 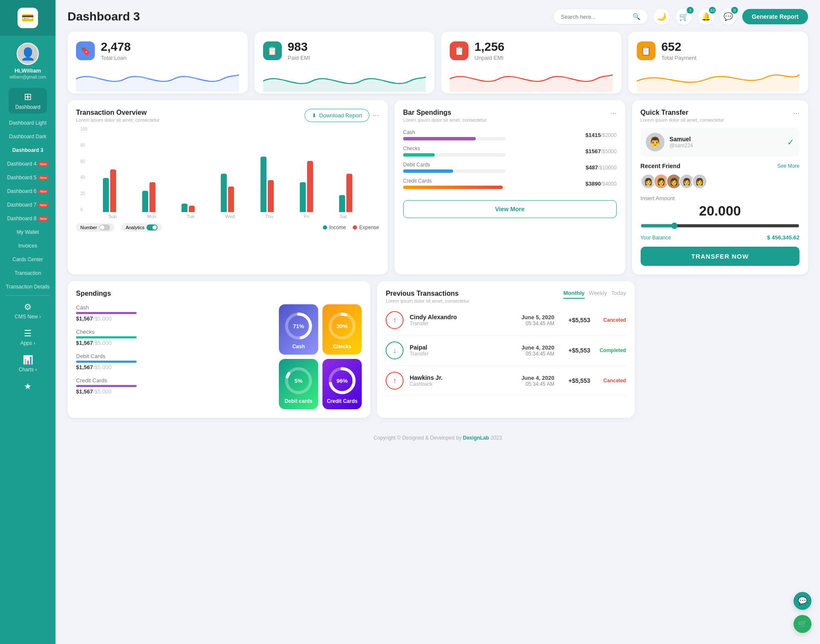 What do you see at coordinates (118, 120) in the screenshot?
I see `transaction-overview-subtitle: Lorem ipsum dolor sit amet, consectetur` at bounding box center [118, 120].